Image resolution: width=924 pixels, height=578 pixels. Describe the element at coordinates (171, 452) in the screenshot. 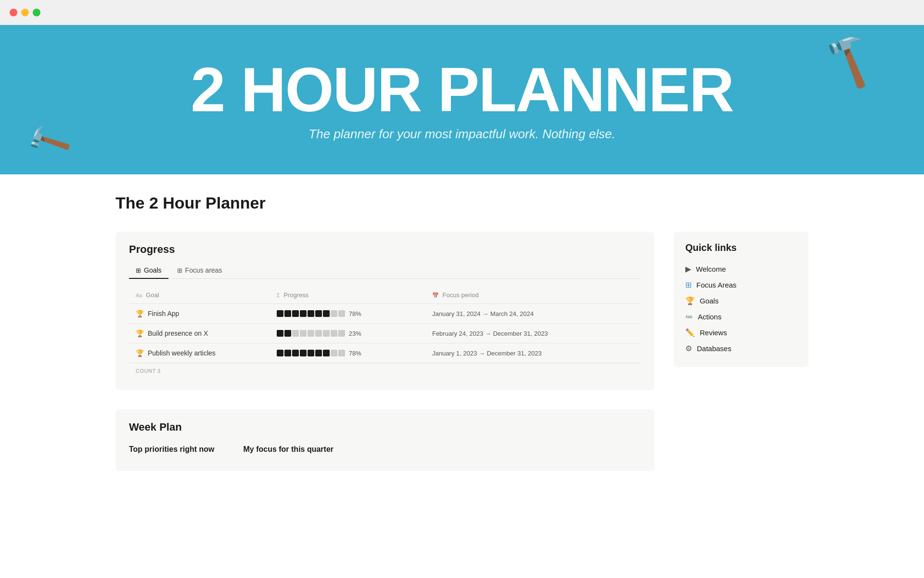

I see `week-plan-col1: Top priorities right now` at that location.